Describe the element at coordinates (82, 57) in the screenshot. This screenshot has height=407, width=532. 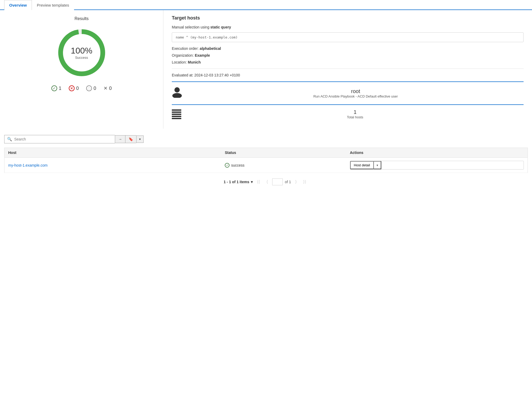
I see `donut-label: Success` at that location.